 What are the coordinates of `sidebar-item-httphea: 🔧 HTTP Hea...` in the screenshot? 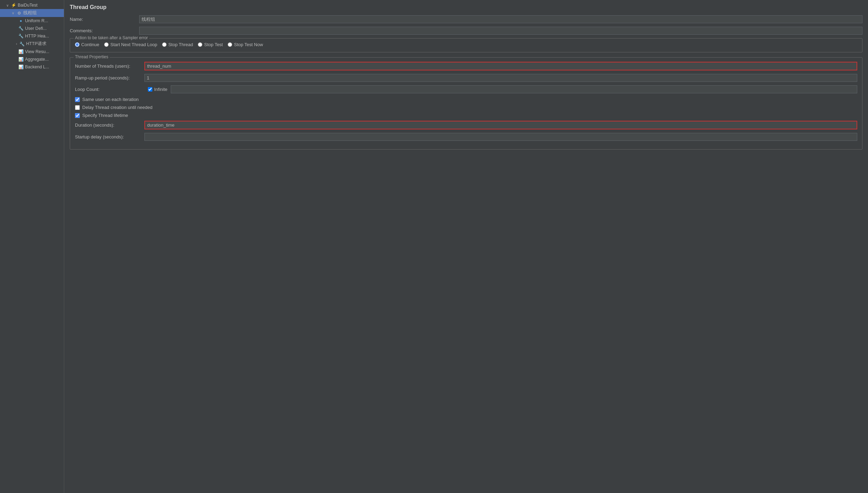 It's located at (32, 36).